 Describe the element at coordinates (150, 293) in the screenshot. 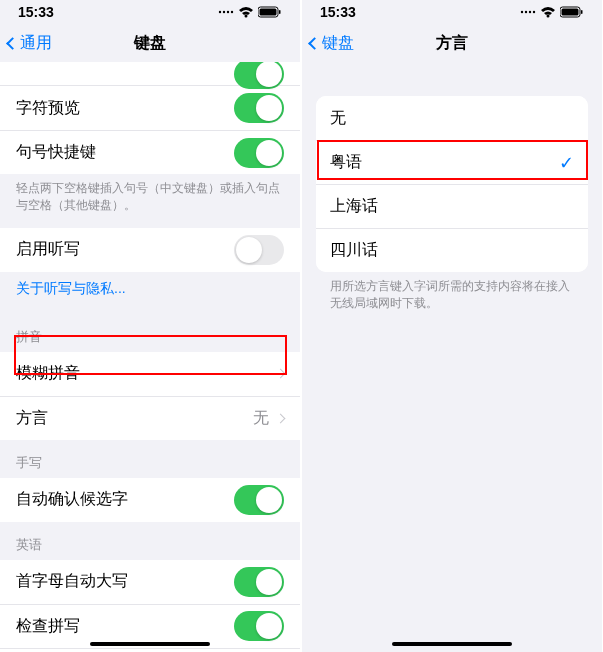

I see `privacy-link: 关于听写与隐私...` at that location.